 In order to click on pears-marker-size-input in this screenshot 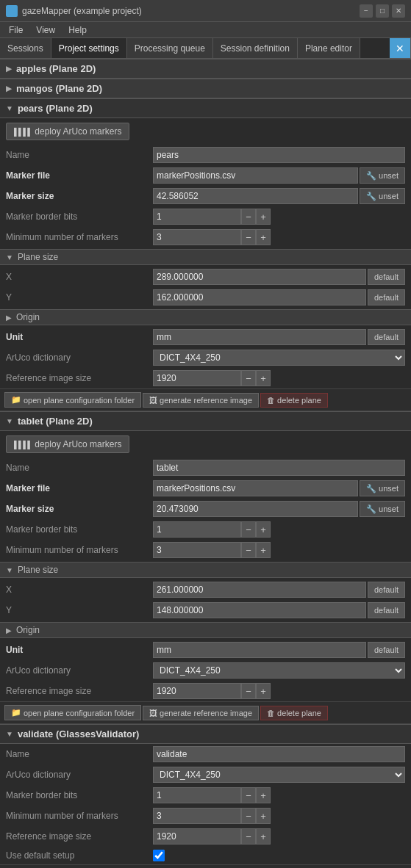, I will do `click(256, 196)`.